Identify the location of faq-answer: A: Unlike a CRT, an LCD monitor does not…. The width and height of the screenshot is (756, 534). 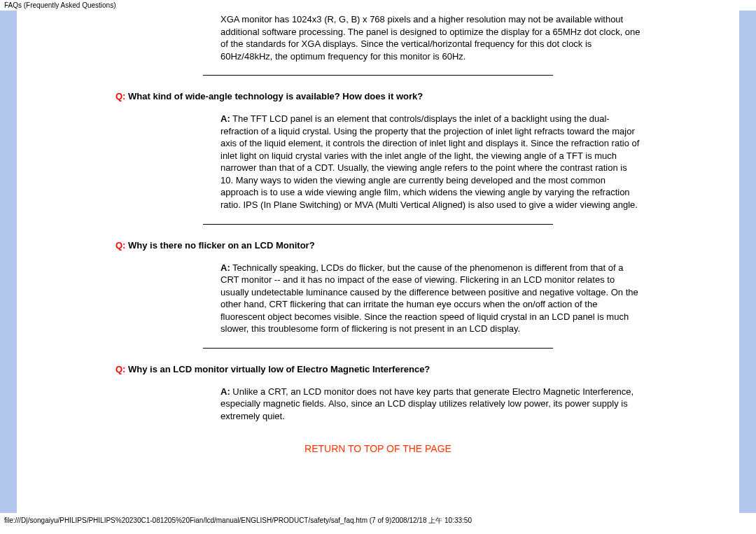
(378, 405).